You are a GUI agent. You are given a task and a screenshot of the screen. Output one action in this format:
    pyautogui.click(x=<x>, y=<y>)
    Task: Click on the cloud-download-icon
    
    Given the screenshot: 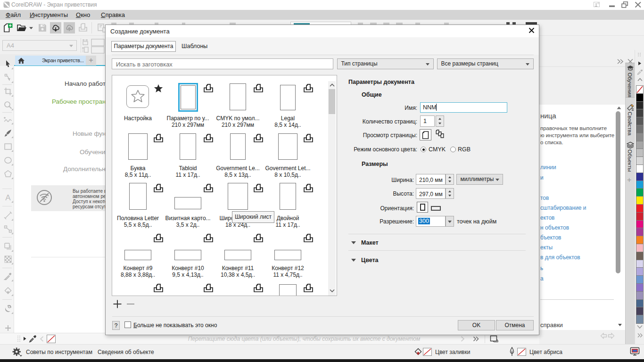 What is the action you would take?
    pyautogui.click(x=56, y=28)
    